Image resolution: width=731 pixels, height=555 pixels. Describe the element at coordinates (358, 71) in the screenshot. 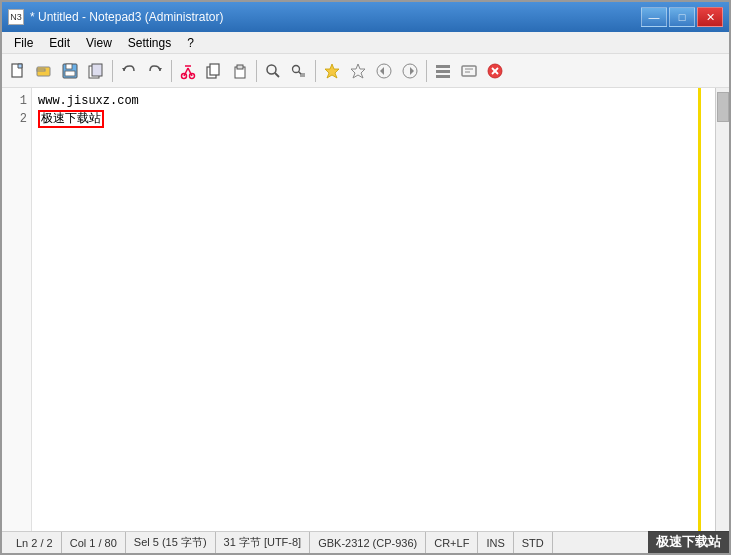

I see `bookmark-button` at that location.